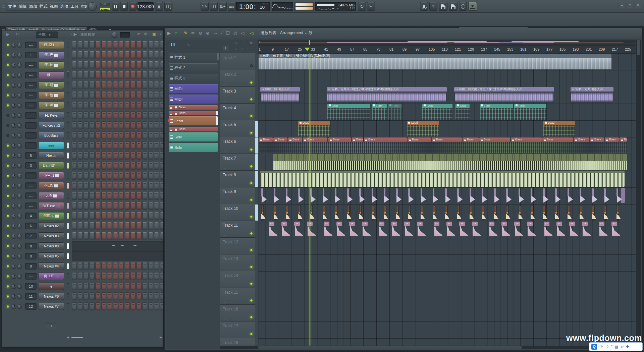 The height and width of the screenshot is (352, 644). What do you see at coordinates (237, 296) in the screenshot?
I see `track-header: Track 15...` at bounding box center [237, 296].